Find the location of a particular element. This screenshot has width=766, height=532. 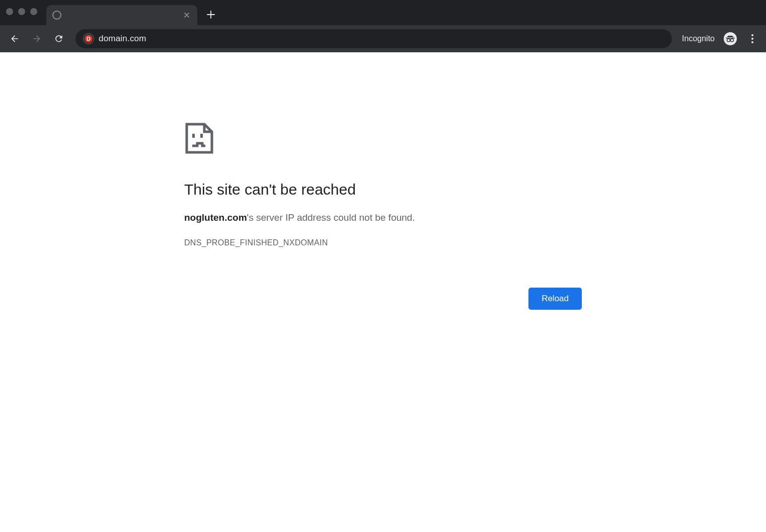

window-close-button is located at coordinates (10, 12).